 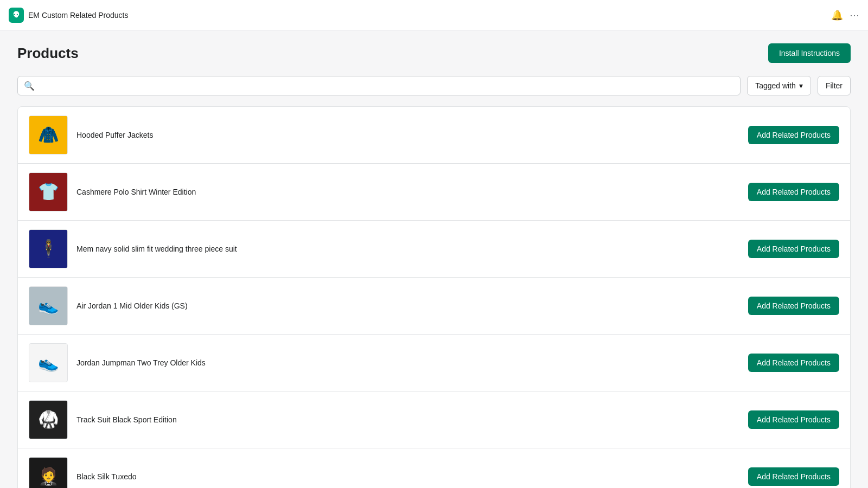 I want to click on app-branding: EM Custom Related Products, so click(x=68, y=15).